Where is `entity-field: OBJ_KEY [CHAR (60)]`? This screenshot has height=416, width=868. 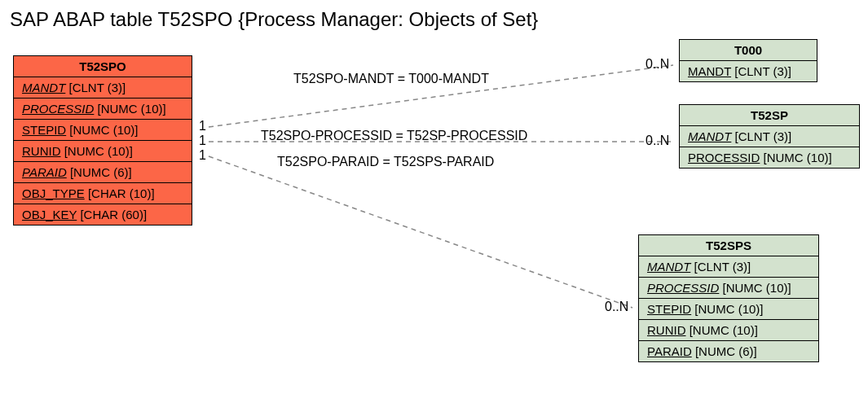
entity-field: OBJ_KEY [CHAR (60)] is located at coordinates (103, 215).